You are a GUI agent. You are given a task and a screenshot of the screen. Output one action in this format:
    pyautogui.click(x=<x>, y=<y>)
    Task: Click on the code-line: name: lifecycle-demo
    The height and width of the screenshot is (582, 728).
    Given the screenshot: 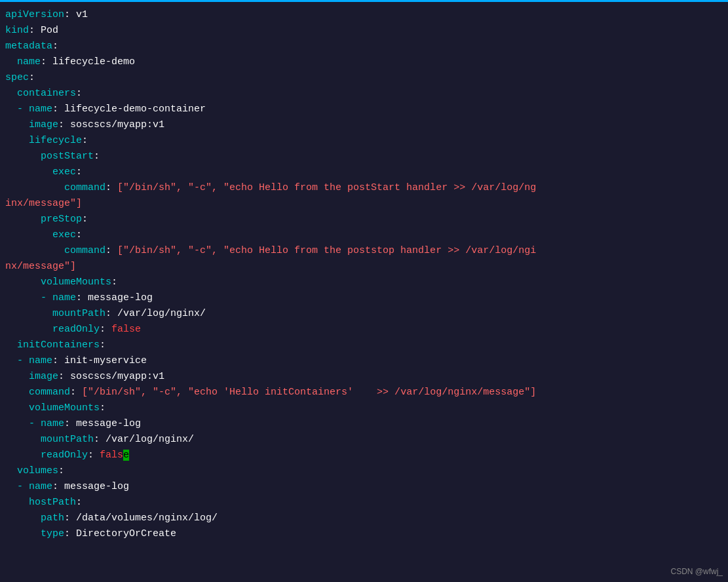 What is the action you would take?
    pyautogui.click(x=367, y=62)
    